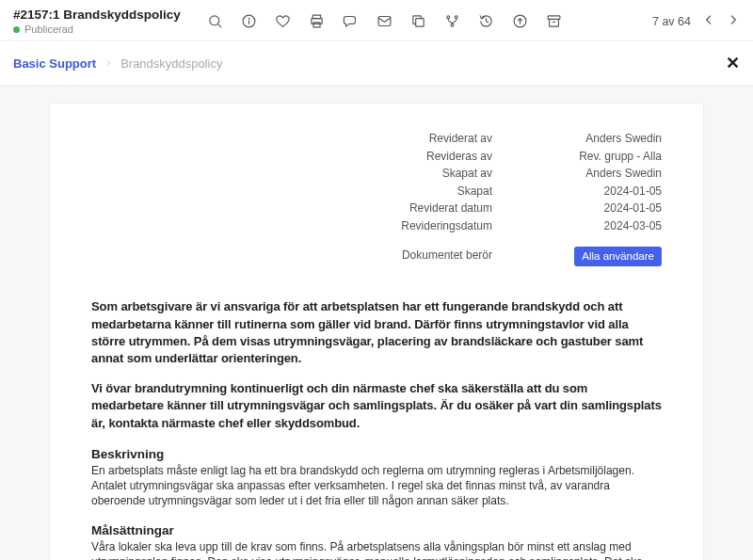  What do you see at coordinates (487, 22) in the screenshot?
I see `history-icon` at bounding box center [487, 22].